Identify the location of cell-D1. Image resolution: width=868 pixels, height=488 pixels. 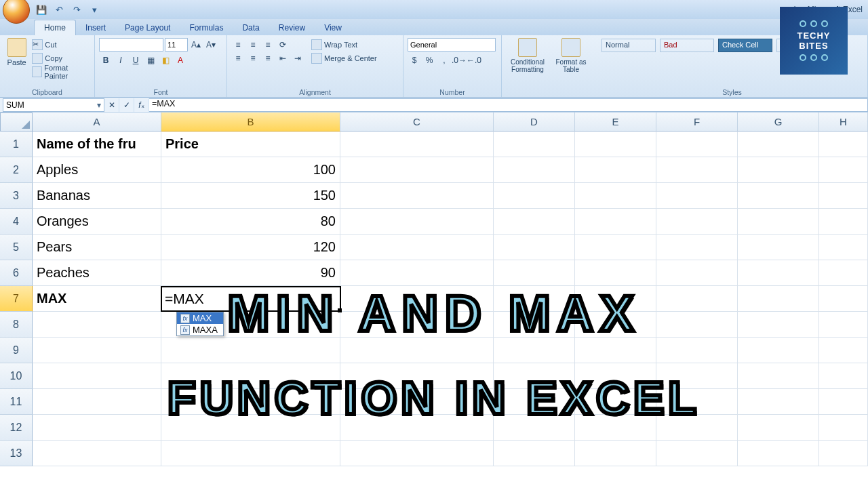
(534, 144).